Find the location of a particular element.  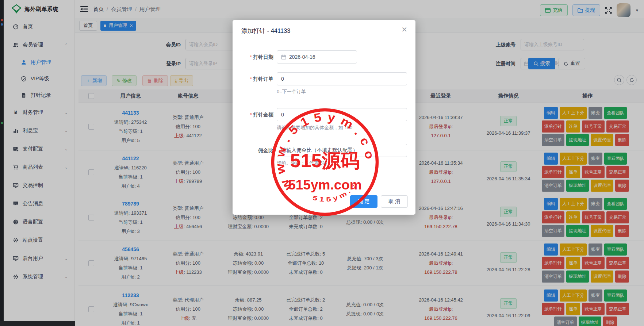

modal-label-打针订单: *打针订单 is located at coordinates (253, 79).